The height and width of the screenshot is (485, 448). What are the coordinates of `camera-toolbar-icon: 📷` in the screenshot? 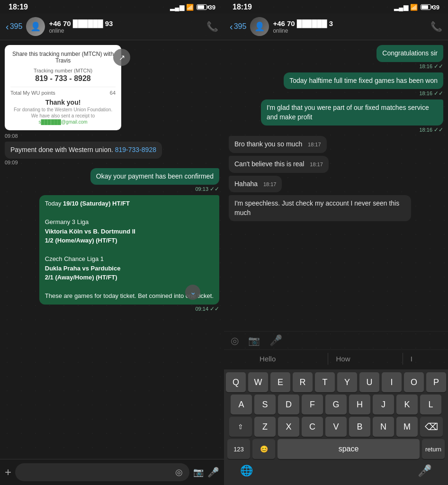 It's located at (254, 341).